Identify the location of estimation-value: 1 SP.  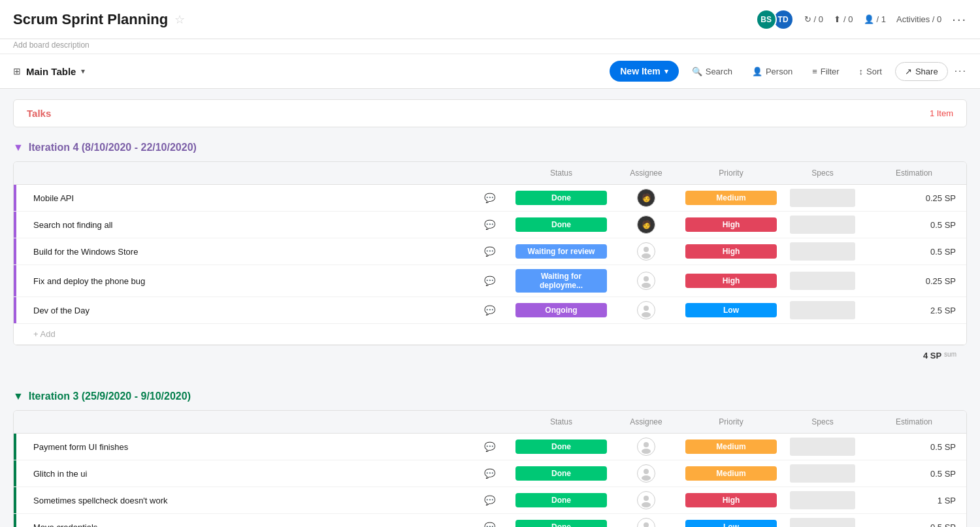
(947, 500).